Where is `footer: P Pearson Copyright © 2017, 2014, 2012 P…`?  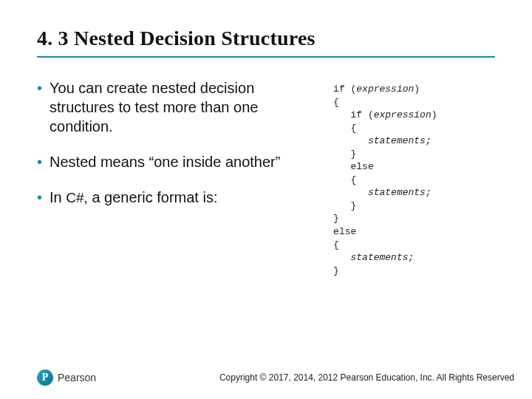 footer: P Pearson Copyright © 2017, 2014, 2012 P… is located at coordinates (276, 378).